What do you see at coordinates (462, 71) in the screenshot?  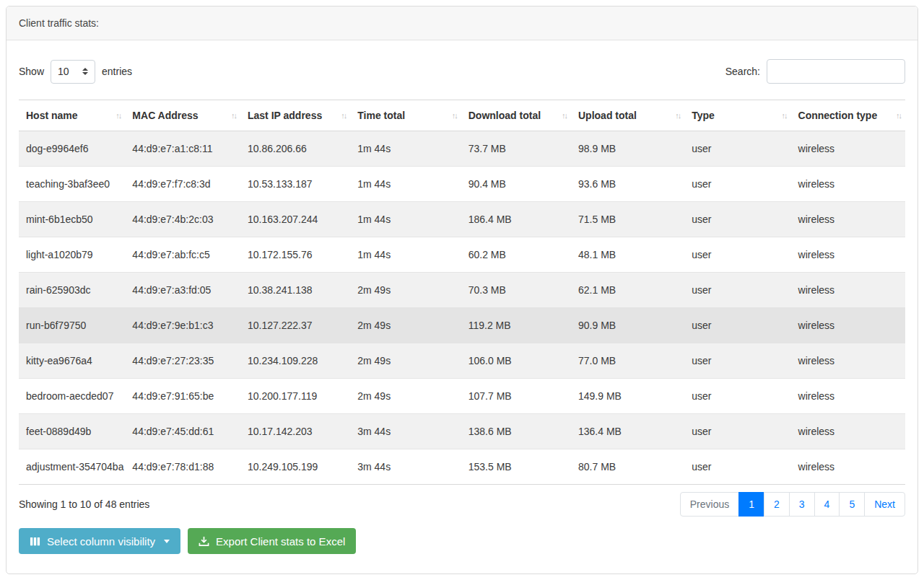 I see `table-controls: Show 10 entries Search:` at bounding box center [462, 71].